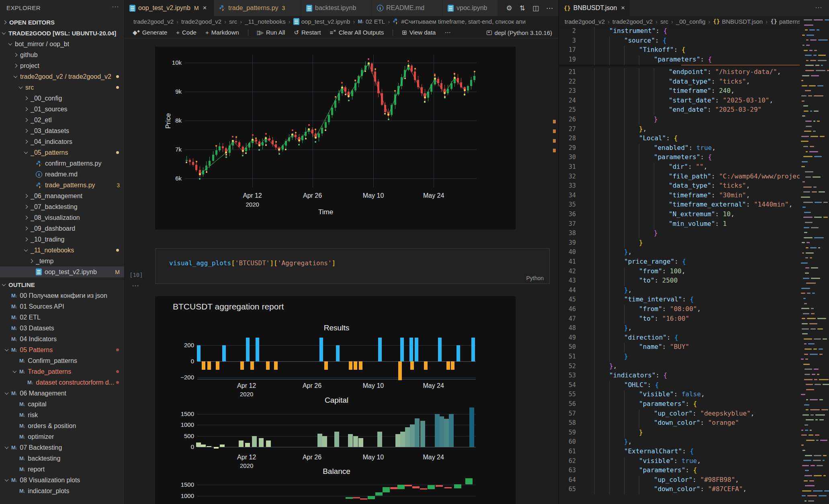 The width and height of the screenshot is (829, 504). What do you see at coordinates (62, 131) in the screenshot?
I see `tree-item: _03_datasets` at bounding box center [62, 131].